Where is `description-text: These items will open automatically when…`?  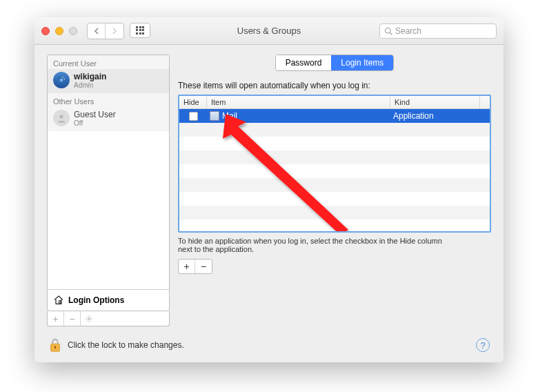
description-text: These items will open automatically when… is located at coordinates (335, 86).